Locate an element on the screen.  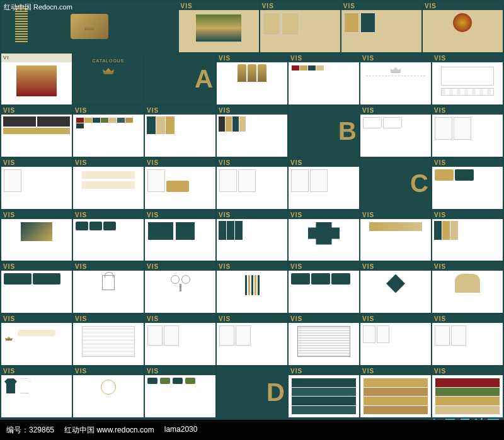
site-label: 红动中国 www.redocn.com is located at coordinates (110, 430).